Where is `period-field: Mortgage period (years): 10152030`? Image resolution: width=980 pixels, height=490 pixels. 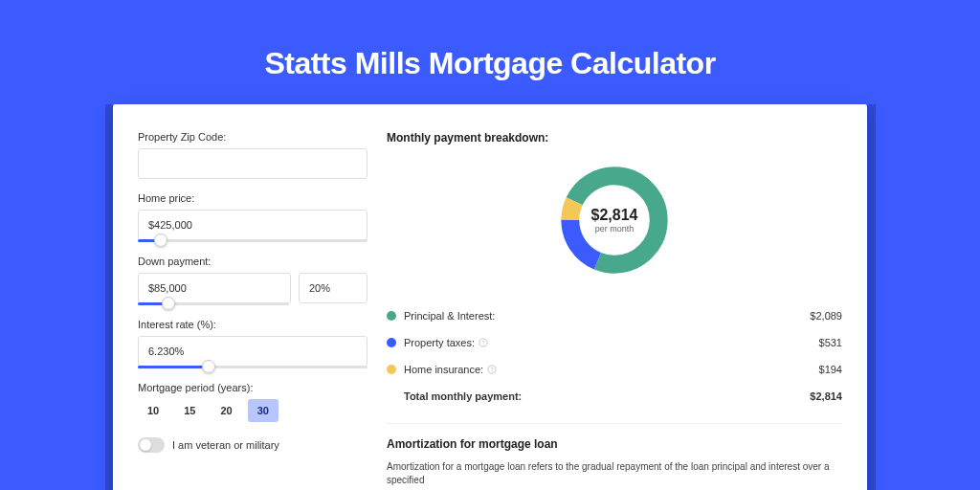
period-field: Mortgage period (years): 10152030 is located at coordinates (253, 402).